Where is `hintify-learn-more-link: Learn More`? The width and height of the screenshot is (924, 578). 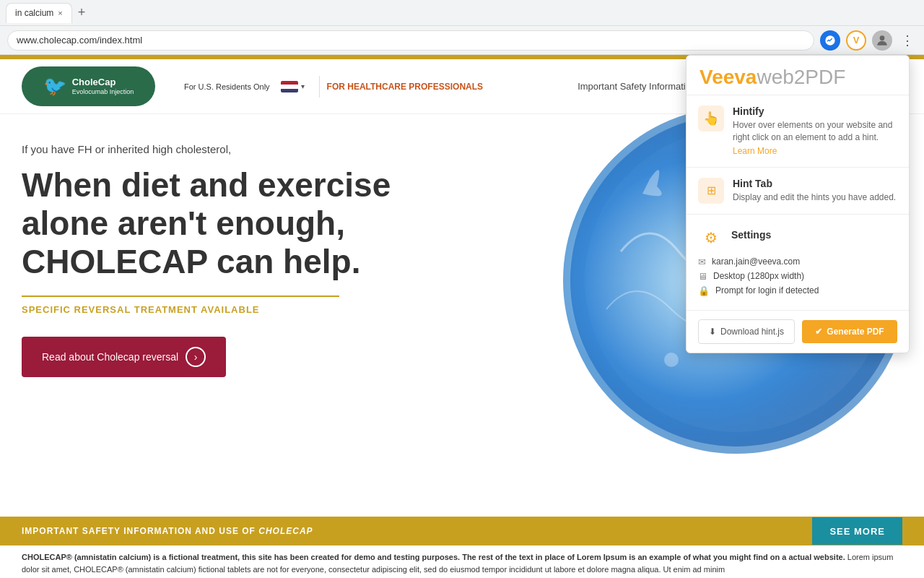
hintify-learn-more-link: Learn More is located at coordinates (755, 151).